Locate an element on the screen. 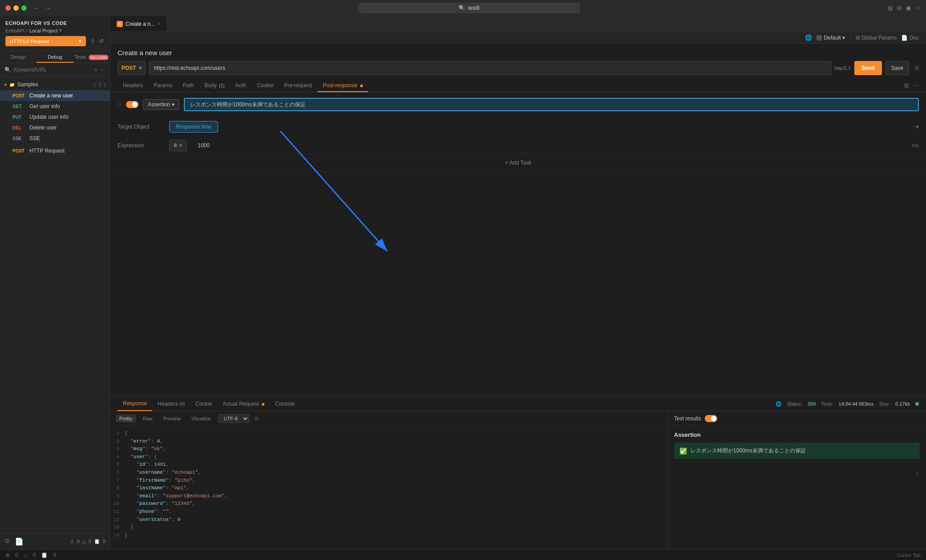 The height and width of the screenshot is (560, 926). save-button: Save is located at coordinates (898, 68).